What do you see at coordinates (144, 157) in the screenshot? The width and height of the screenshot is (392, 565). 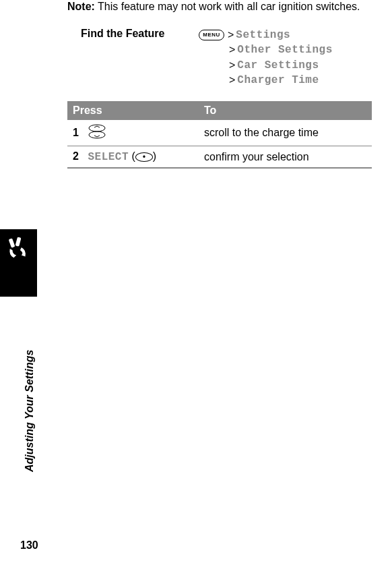 I see `soft-key-icon: •` at bounding box center [144, 157].